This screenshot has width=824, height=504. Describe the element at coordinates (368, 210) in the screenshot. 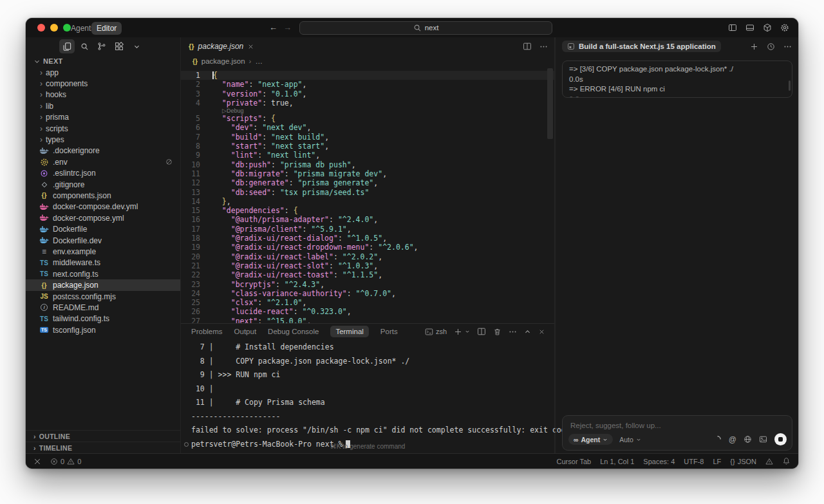

I see `code-line: 15 "dependencies": {` at that location.